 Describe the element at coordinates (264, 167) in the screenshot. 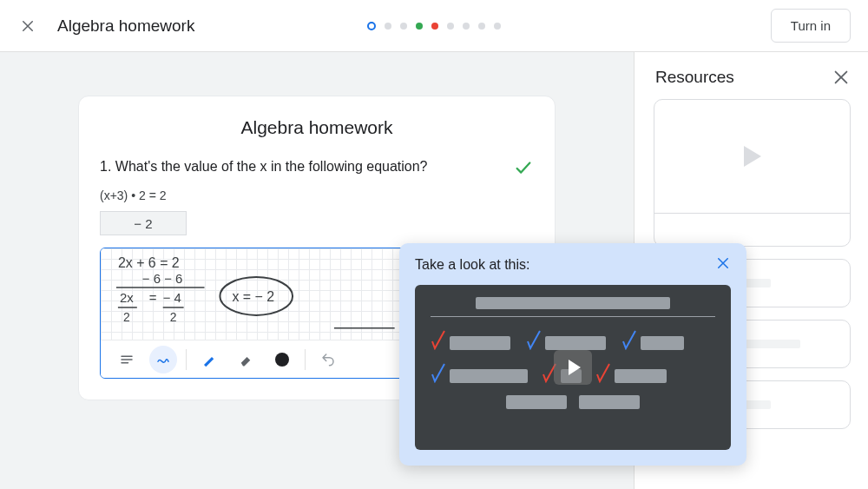

I see `question-text: 1. What's the value of the x in the foll…` at that location.